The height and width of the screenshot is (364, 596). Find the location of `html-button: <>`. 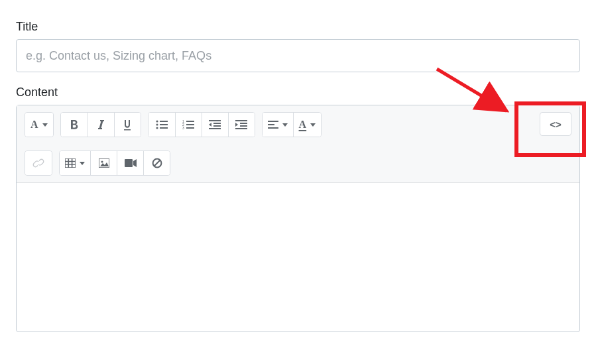

html-button: <> is located at coordinates (556, 124).